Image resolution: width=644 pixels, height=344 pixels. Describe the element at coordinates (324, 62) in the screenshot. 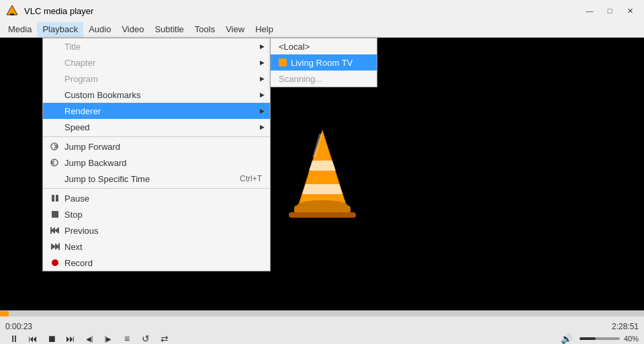

I see `renderer-submenu: <Local> Living Room TV Scanning...` at that location.